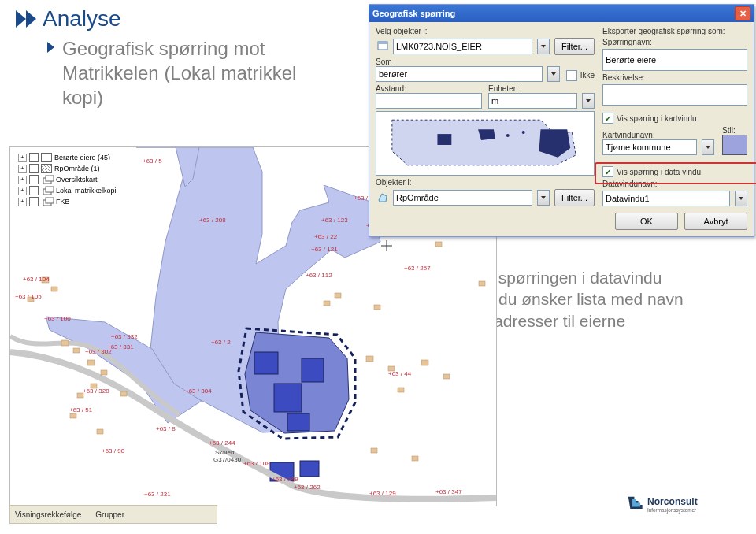 The image size is (756, 534). Describe the element at coordinates (224, 452) in the screenshot. I see `svg-text: Skolen` at that location.